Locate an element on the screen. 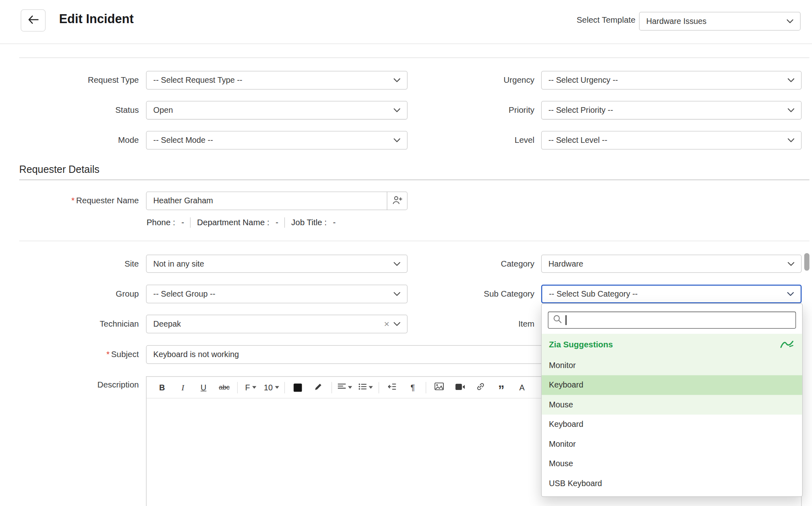 The width and height of the screenshot is (812, 506). color-swatch-icon is located at coordinates (298, 388).